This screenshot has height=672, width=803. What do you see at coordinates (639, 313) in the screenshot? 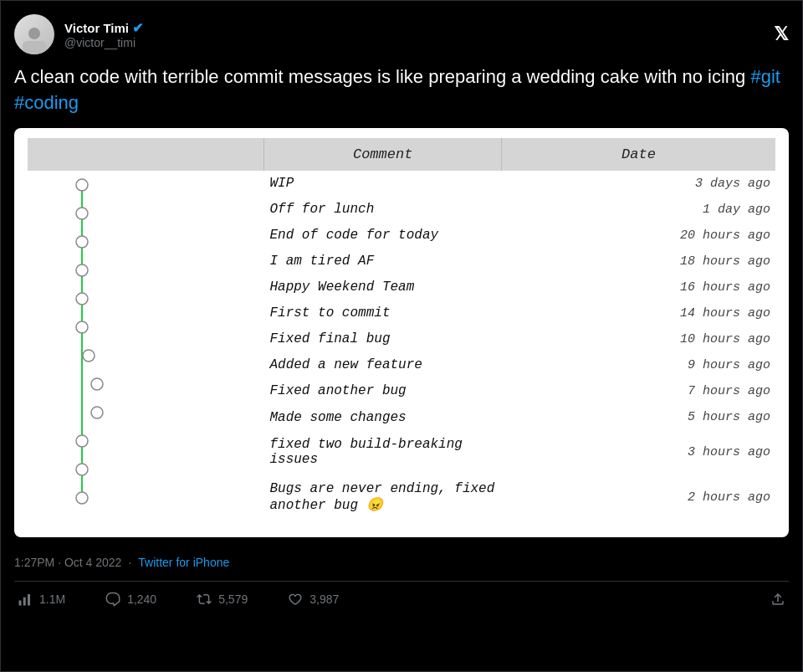
I see `commit-date: 14 hours ago` at bounding box center [639, 313].